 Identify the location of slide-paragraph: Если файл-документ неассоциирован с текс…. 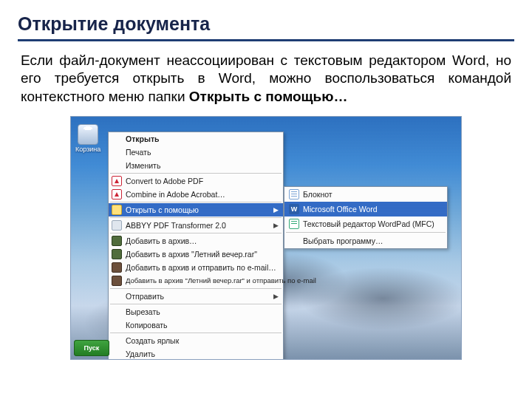
(266, 78).